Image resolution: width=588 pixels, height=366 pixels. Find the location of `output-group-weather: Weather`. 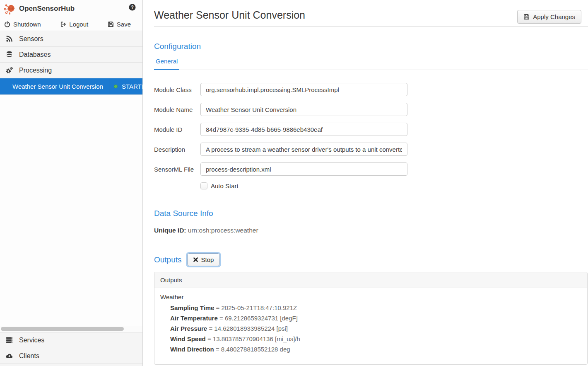

output-group-weather: Weather is located at coordinates (371, 297).